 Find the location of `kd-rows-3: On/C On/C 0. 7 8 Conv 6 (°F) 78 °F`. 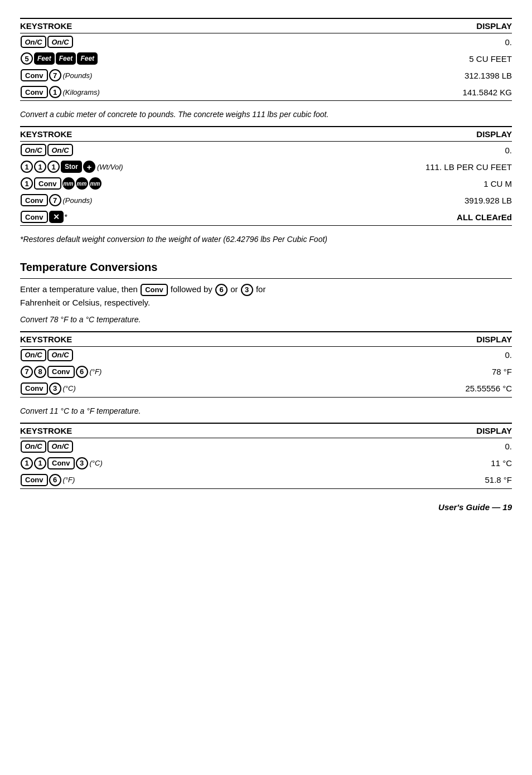

kd-rows-3: On/C On/C 0. 7 8 Conv 6 (°F) 78 °F is located at coordinates (266, 372).